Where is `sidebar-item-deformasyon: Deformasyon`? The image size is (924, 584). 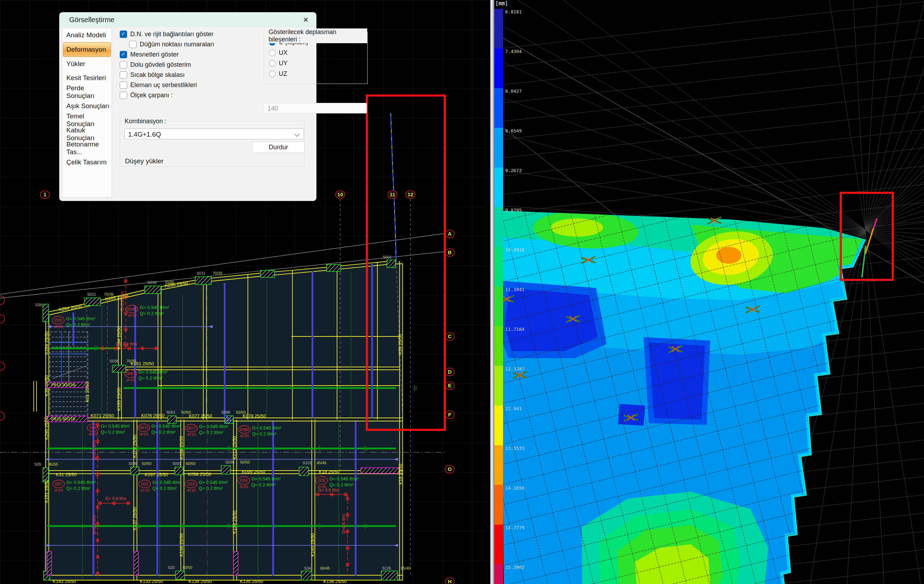
sidebar-item-deformasyon: Deformasyon is located at coordinates (87, 50).